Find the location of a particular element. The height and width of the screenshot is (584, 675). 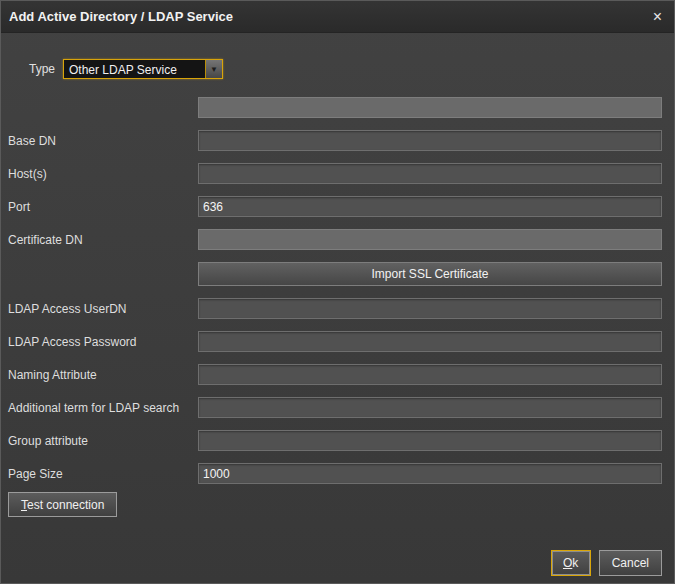

import-certificate-row: Import SSL Certificate is located at coordinates (335, 274).